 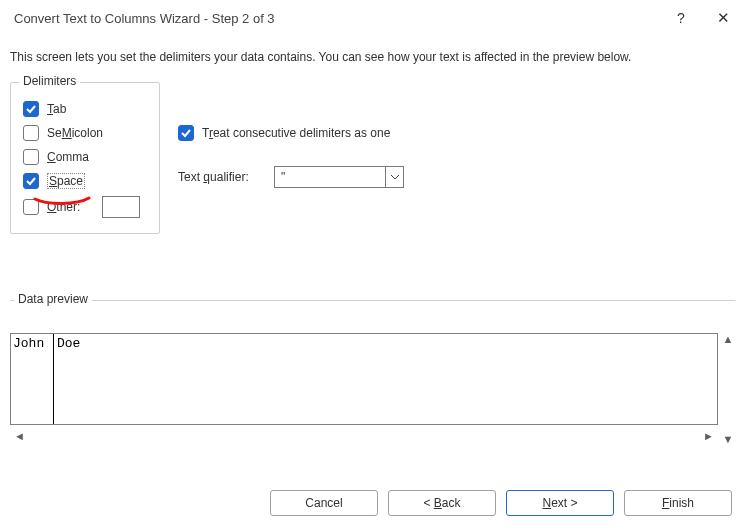 What do you see at coordinates (86, 207) in the screenshot?
I see `delimiter-other-row: Other:` at bounding box center [86, 207].